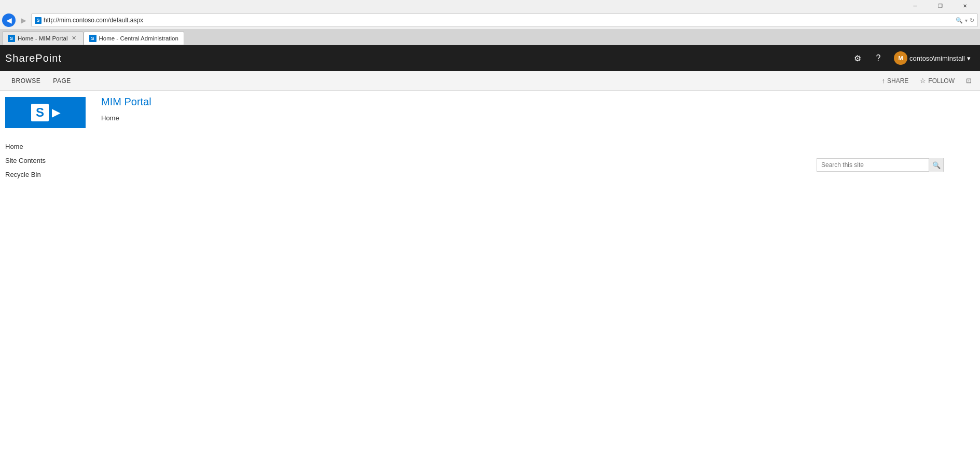 The width and height of the screenshot is (980, 458). What do you see at coordinates (40, 113) in the screenshot?
I see `logo-letter: S` at bounding box center [40, 113].